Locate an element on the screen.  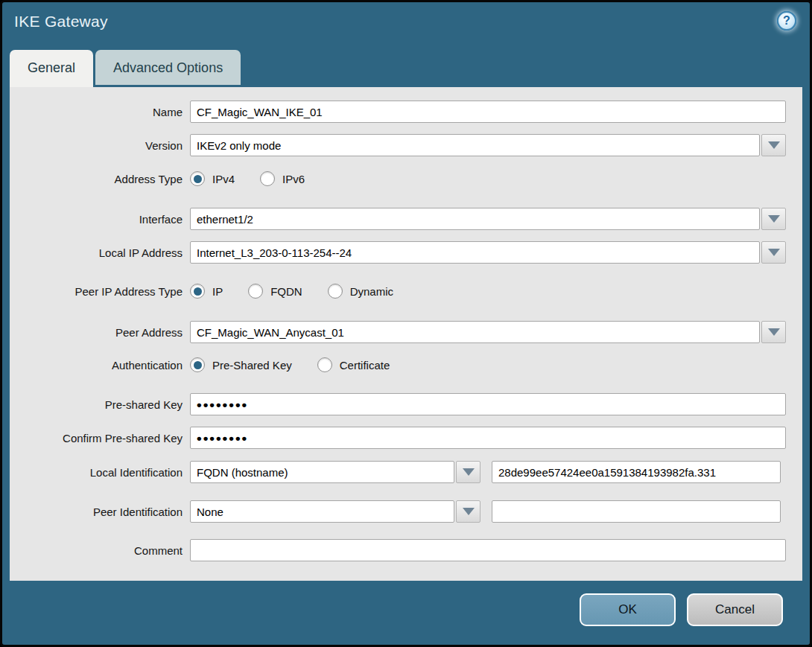
form-row-interface: Interface is located at coordinates (406, 219).